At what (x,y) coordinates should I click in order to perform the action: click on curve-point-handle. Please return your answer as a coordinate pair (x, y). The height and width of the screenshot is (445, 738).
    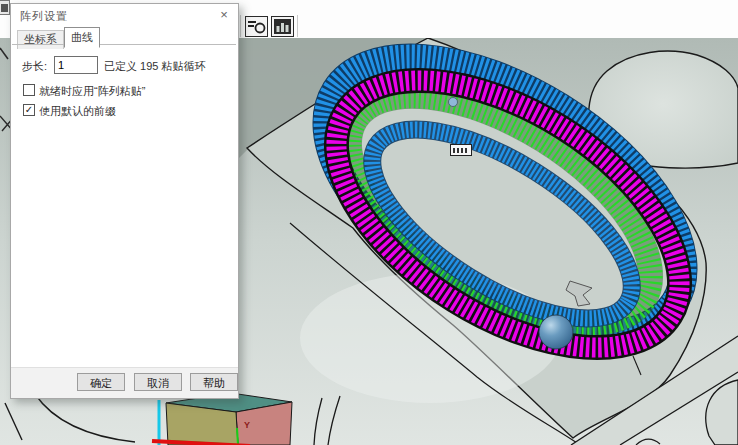
    Looking at the image, I should click on (454, 102).